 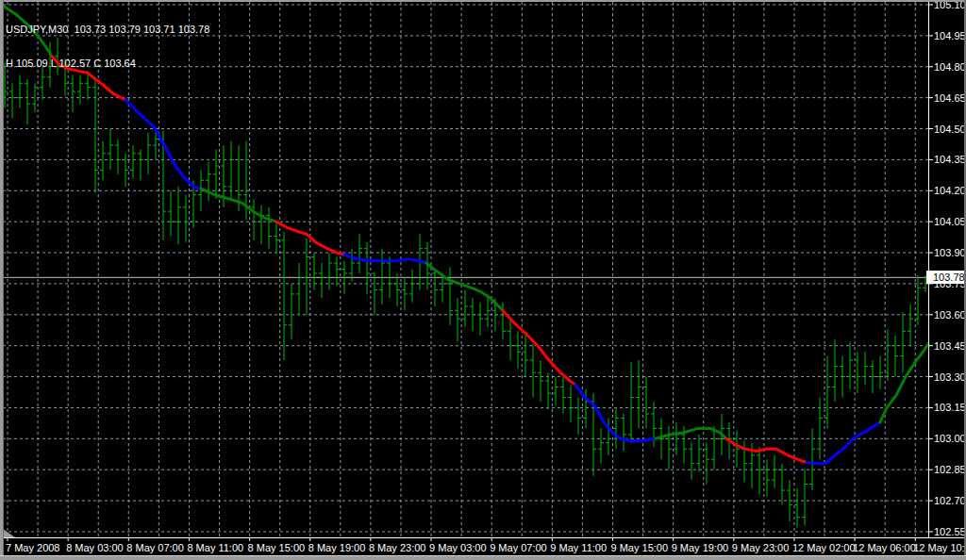 What do you see at coordinates (2, 280) in the screenshot?
I see `window-border-left` at bounding box center [2, 280].